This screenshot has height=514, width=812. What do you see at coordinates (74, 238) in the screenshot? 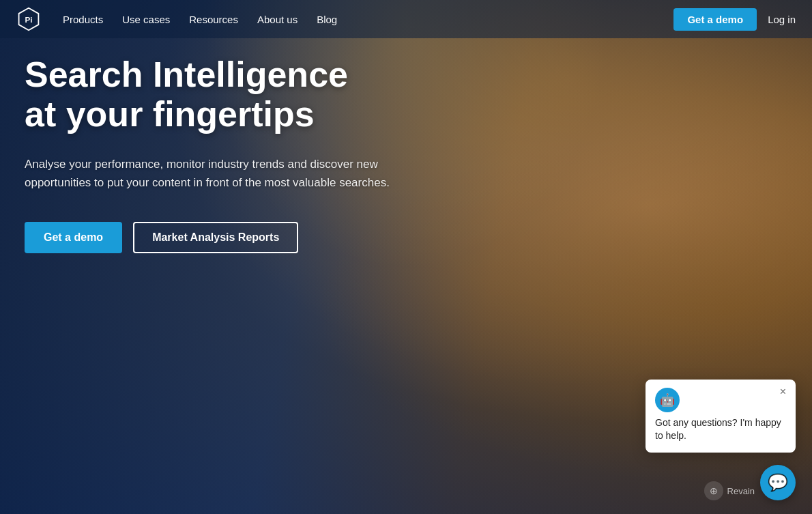
I see `get-demo-hero-button: Get a demo` at bounding box center [74, 238].